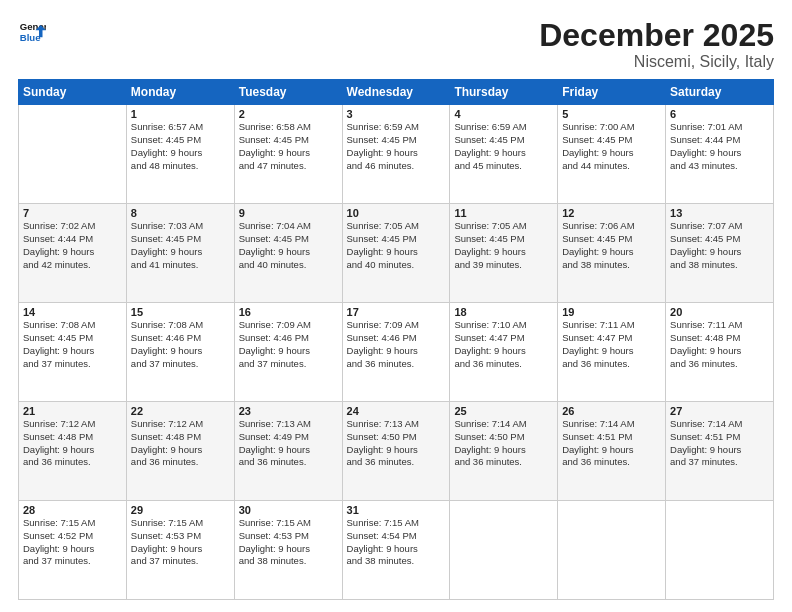 The height and width of the screenshot is (612, 792). What do you see at coordinates (30, 38) in the screenshot?
I see `svg-text: Blue` at bounding box center [30, 38].